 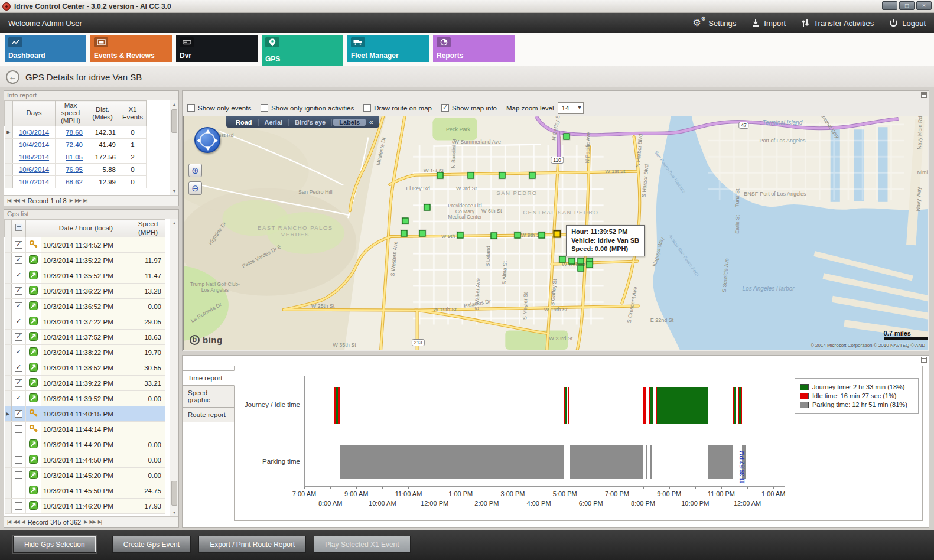 I want to click on gps-row: 10/3/2014 11:44:14 PM, so click(x=85, y=429).